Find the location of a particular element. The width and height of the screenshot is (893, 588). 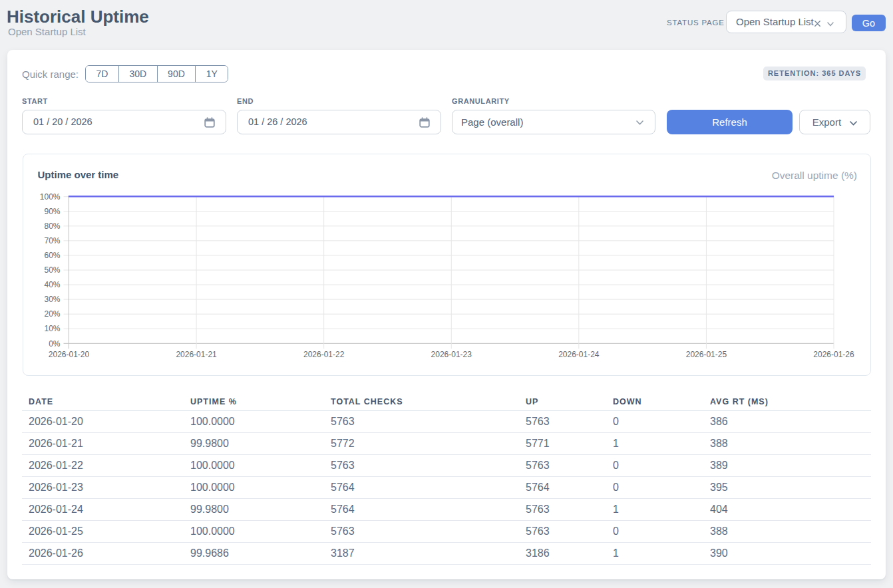

svg-text: 30% is located at coordinates (52, 299).